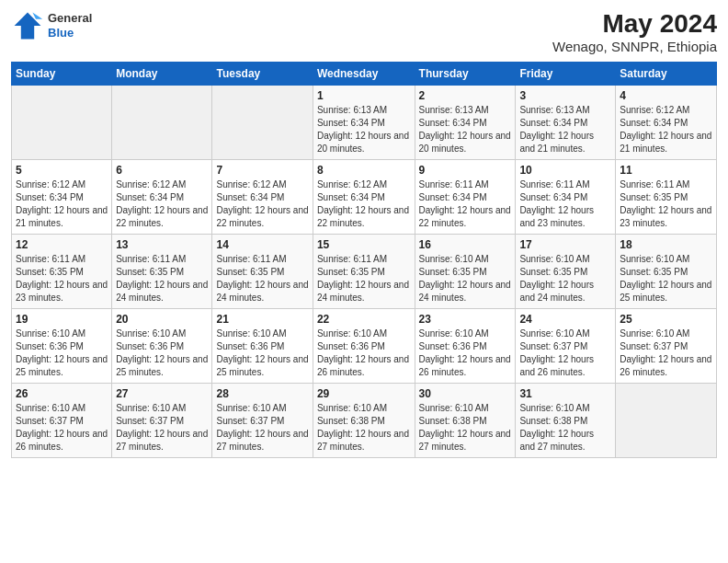 Image resolution: width=728 pixels, height=563 pixels. What do you see at coordinates (665, 96) in the screenshot?
I see `day-number: 4` at bounding box center [665, 96].